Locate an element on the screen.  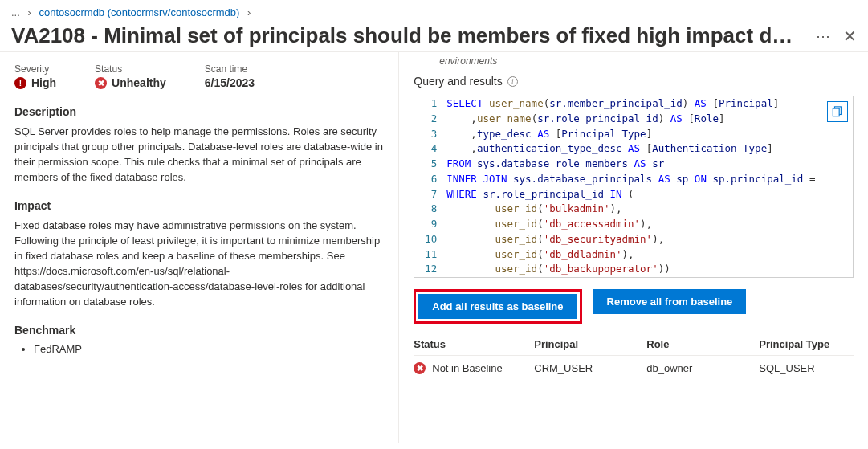
row-principal: CRM_USER is located at coordinates (590, 368).